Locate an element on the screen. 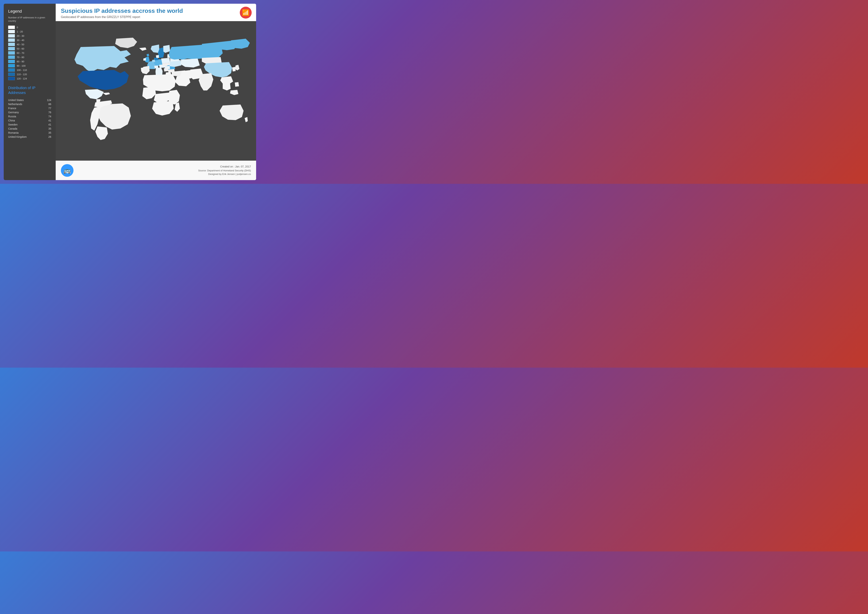 This screenshot has width=868, height=614. legend-item: 70 - 80 is located at coordinates (29, 58).